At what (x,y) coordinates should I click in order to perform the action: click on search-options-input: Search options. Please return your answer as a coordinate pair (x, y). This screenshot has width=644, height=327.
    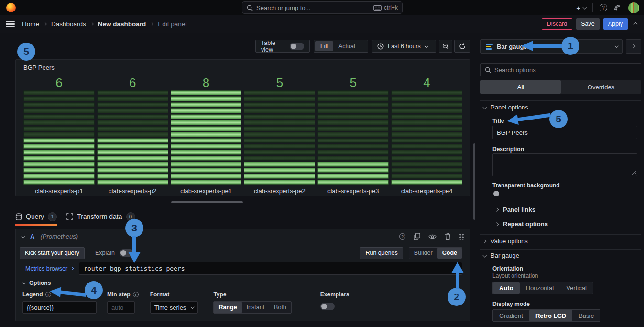
    Looking at the image, I should click on (561, 70).